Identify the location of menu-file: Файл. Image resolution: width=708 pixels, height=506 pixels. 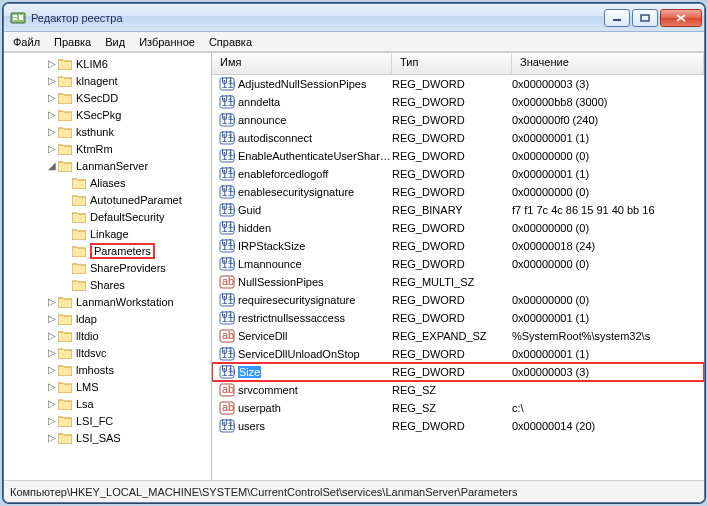
(26, 42).